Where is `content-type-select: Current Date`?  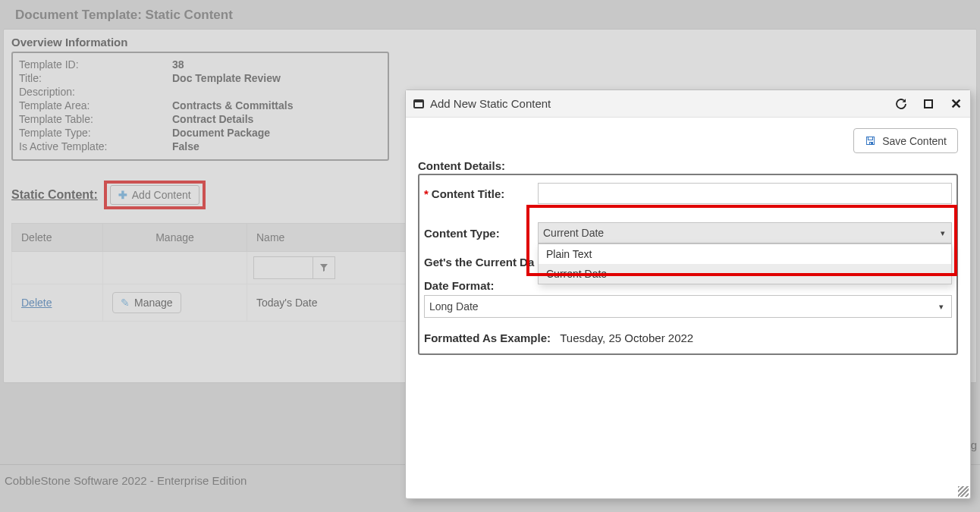
content-type-select: Current Date is located at coordinates (745, 233).